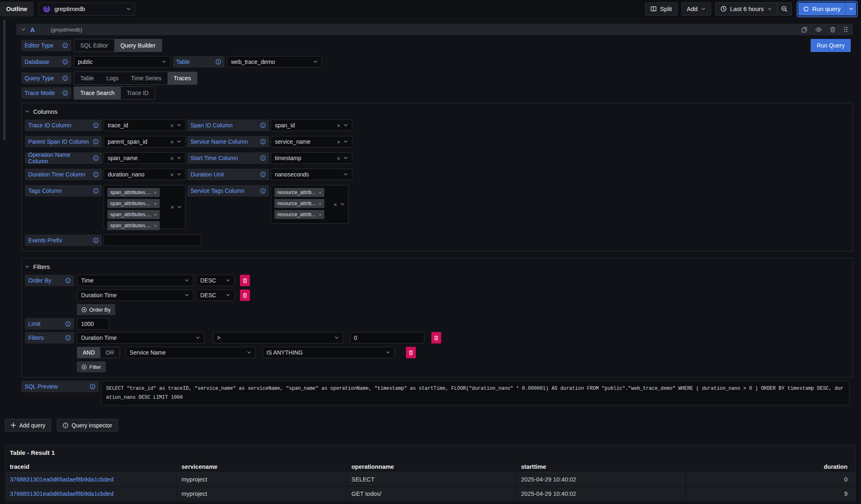  What do you see at coordinates (215, 295) in the screenshot?
I see `order-by-direction-select: DESC` at bounding box center [215, 295].